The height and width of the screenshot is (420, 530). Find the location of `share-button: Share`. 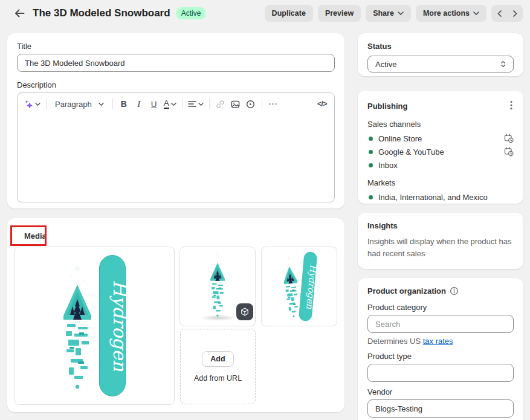

share-button: Share is located at coordinates (388, 13).